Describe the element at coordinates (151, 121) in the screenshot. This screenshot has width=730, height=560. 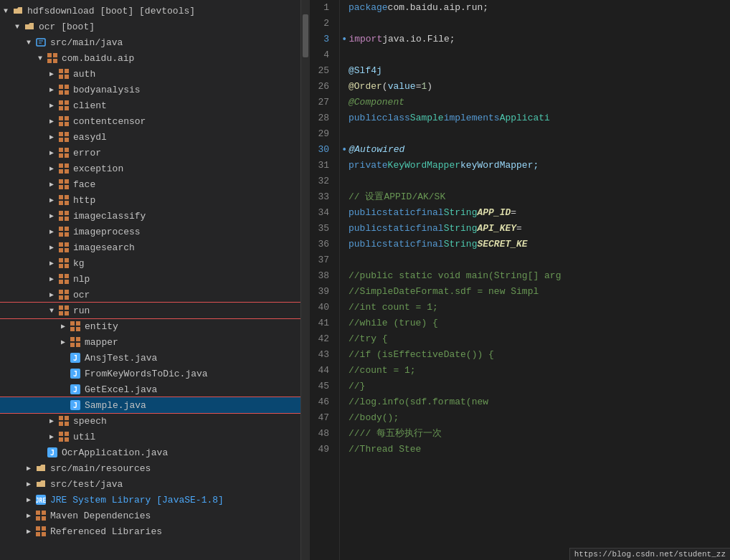
I see `tree-item-contentcensor: ▶contentcensor` at that location.